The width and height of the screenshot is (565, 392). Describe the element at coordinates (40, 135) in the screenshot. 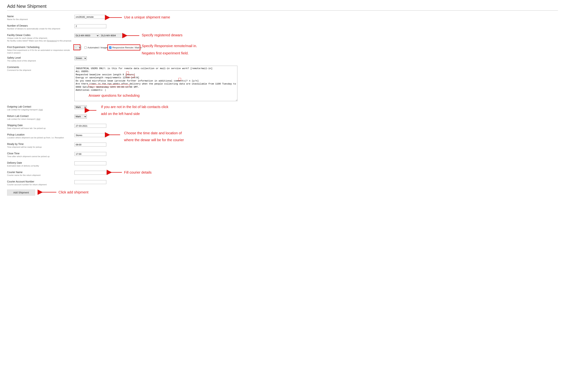

I see `pickup-label: Pickup Location` at that location.